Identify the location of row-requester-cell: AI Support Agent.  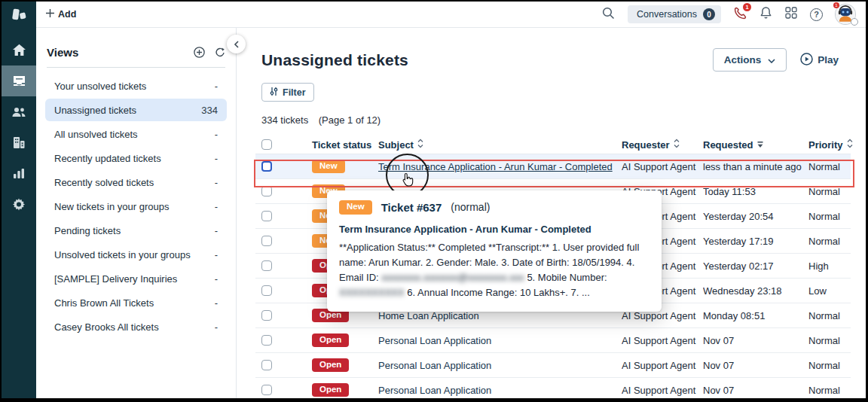
(662, 366).